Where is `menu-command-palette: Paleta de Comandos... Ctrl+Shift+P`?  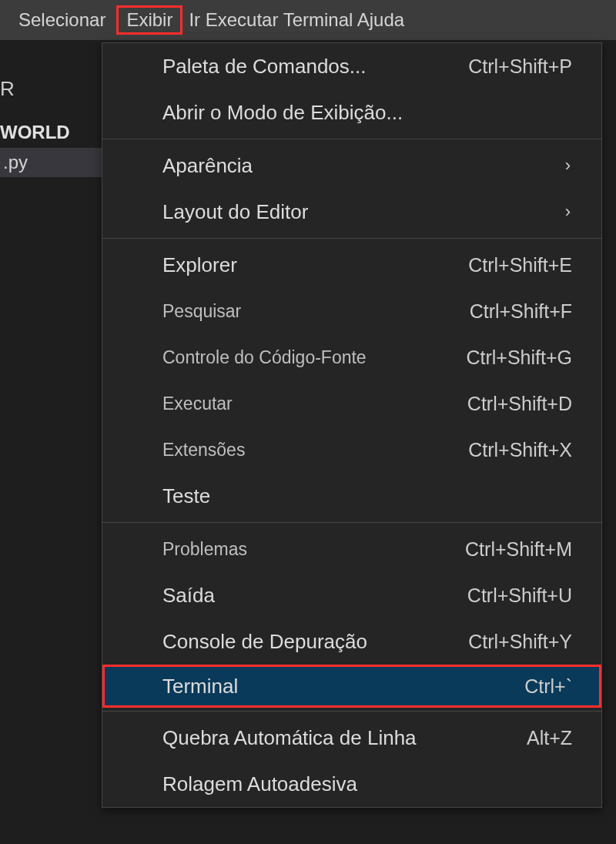
menu-command-palette: Paleta de Comandos... Ctrl+Shift+P is located at coordinates (352, 66).